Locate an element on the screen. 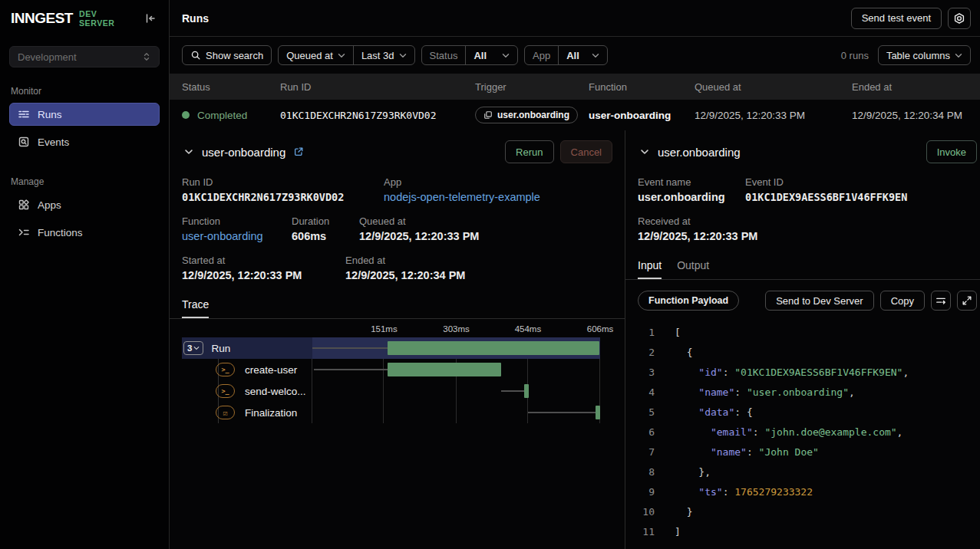 Image resolution: width=980 pixels, height=549 pixels. queued-at-value: 12/9/2025, 12:20:33 PM is located at coordinates (419, 236).